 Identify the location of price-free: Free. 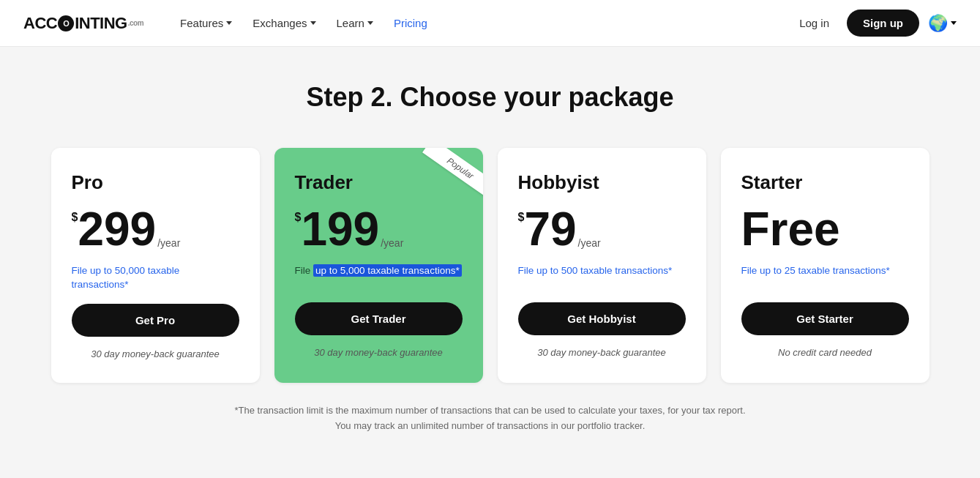
(790, 229).